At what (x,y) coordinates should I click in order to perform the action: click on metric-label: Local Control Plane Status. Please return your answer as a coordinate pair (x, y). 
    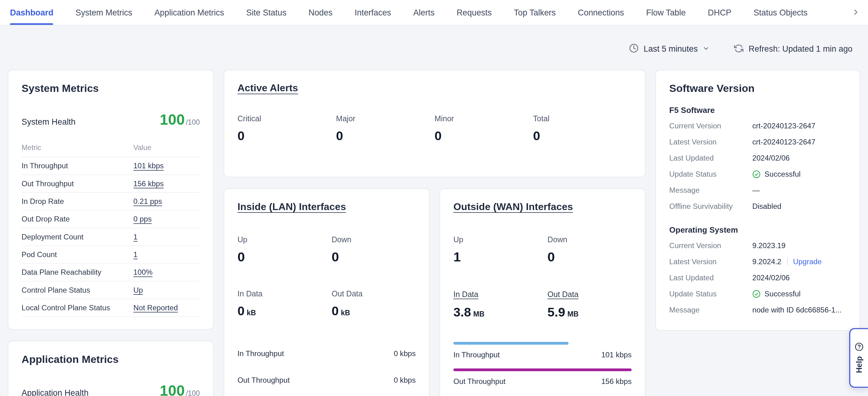
    Looking at the image, I should click on (78, 308).